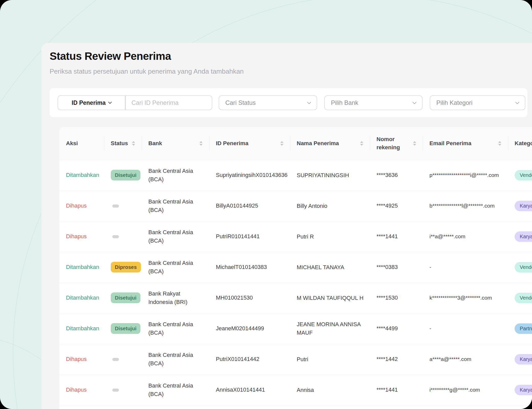 This screenshot has width=532, height=409. I want to click on column-header-id-penerima: ID Penerima, so click(250, 143).